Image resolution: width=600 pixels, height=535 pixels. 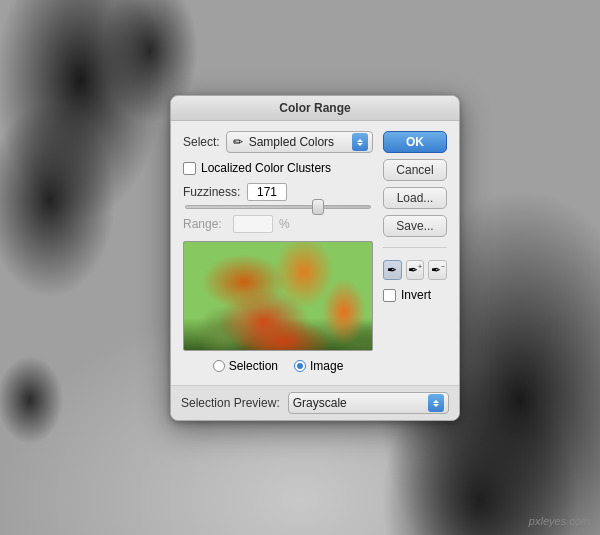 What do you see at coordinates (278, 207) in the screenshot?
I see `fuzziness-slider-container` at bounding box center [278, 207].